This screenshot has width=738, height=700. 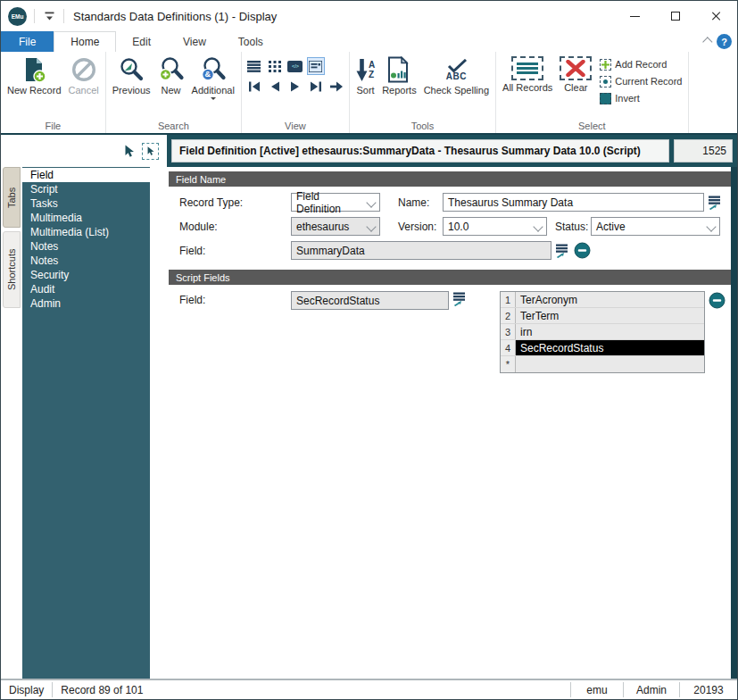 What do you see at coordinates (369, 689) in the screenshot?
I see `status-bar: Display Record 89 of 101 emu Admin 20193` at bounding box center [369, 689].